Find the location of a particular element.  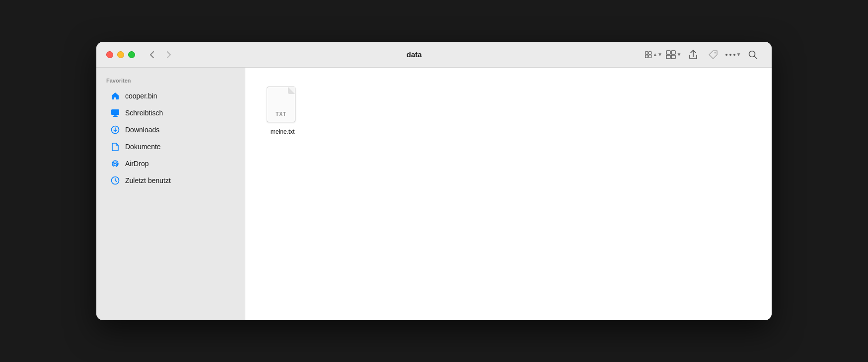

sidebar-item-downloads: Downloads is located at coordinates (171, 130).